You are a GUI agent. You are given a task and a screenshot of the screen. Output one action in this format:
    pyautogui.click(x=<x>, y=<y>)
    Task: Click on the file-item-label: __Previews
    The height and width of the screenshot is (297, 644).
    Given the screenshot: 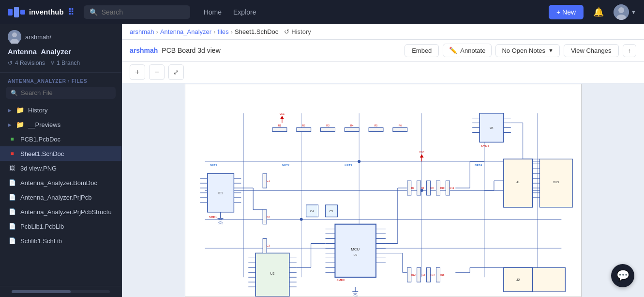 What is the action you would take?
    pyautogui.click(x=45, y=125)
    